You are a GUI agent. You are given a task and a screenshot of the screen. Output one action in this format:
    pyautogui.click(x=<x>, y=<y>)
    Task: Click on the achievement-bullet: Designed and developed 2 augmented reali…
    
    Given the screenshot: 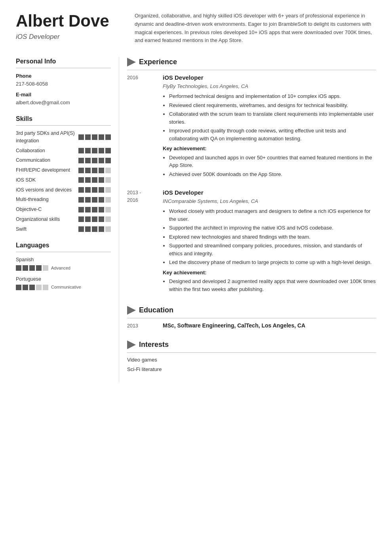 What is the action you would take?
    pyautogui.click(x=272, y=285)
    